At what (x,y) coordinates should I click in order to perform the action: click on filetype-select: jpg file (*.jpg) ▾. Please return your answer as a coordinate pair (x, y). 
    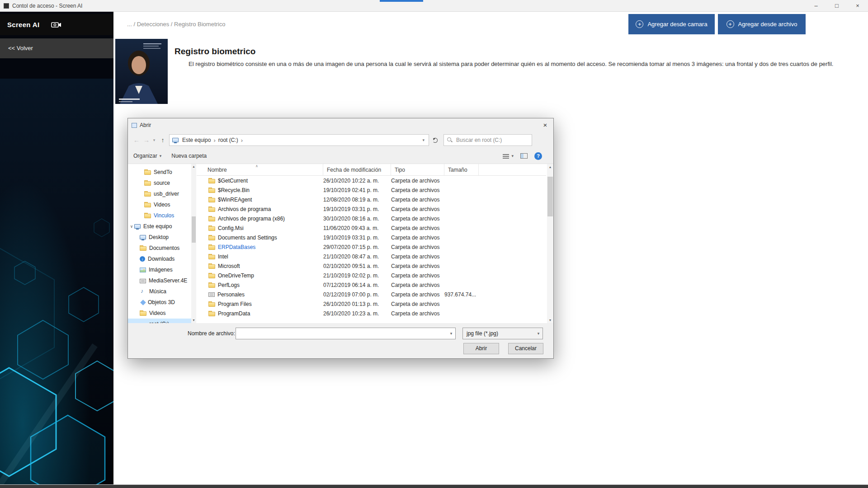
    Looking at the image, I should click on (503, 333).